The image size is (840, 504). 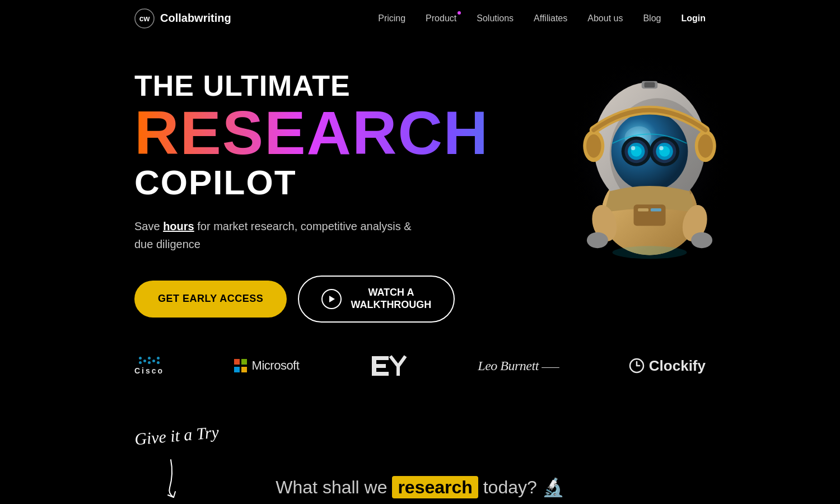 I want to click on arrow-scribble-icon, so click(x=182, y=479).